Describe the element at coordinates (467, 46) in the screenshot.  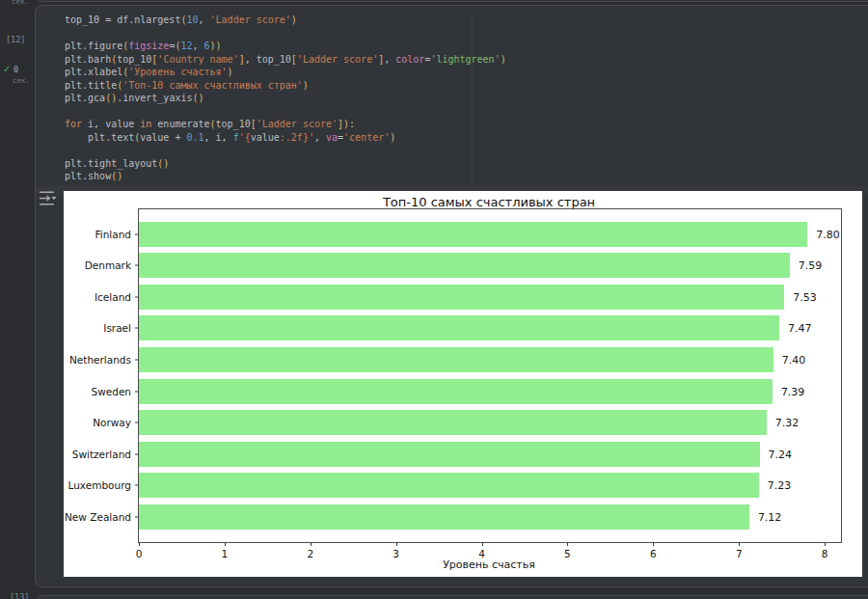
I see `code-line: plt.figure(figsize=(12, 6))` at that location.